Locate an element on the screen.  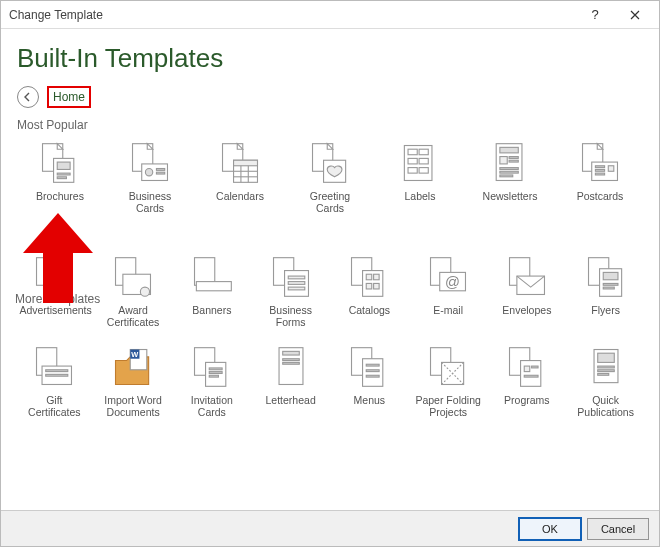
gift-icon is located at coordinates (54, 367).